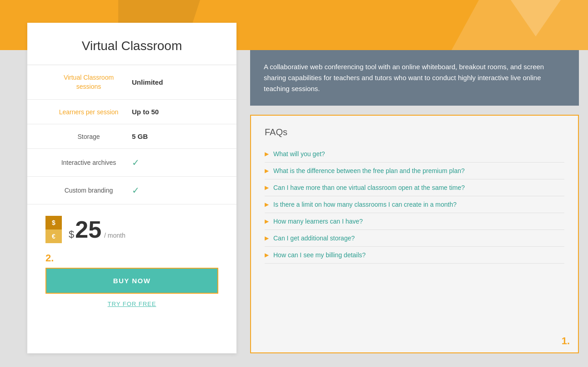  What do you see at coordinates (299, 154) in the screenshot?
I see `faq-question-0: What will you get?` at bounding box center [299, 154].